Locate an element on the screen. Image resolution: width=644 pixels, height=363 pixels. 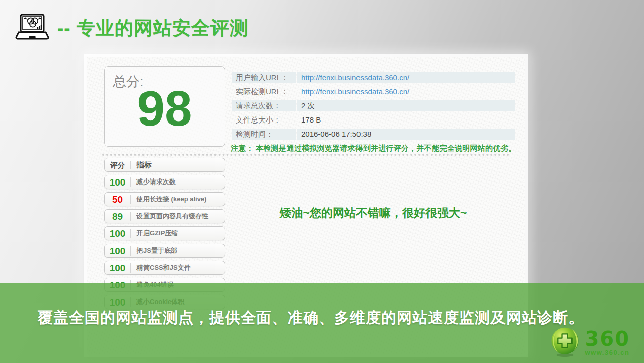
detail-row-actual-url: 实际检测URL： http://fenxi.businessdata.360.c… is located at coordinates (374, 92).